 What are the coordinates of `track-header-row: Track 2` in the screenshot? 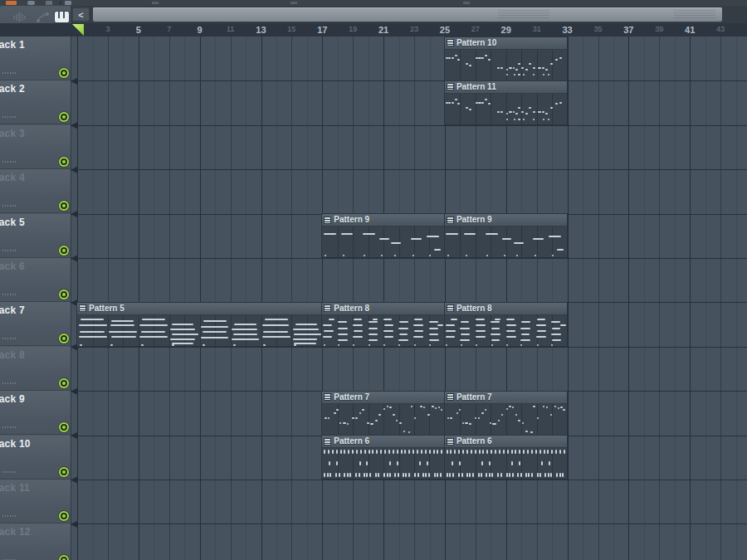 It's located at (35, 103).